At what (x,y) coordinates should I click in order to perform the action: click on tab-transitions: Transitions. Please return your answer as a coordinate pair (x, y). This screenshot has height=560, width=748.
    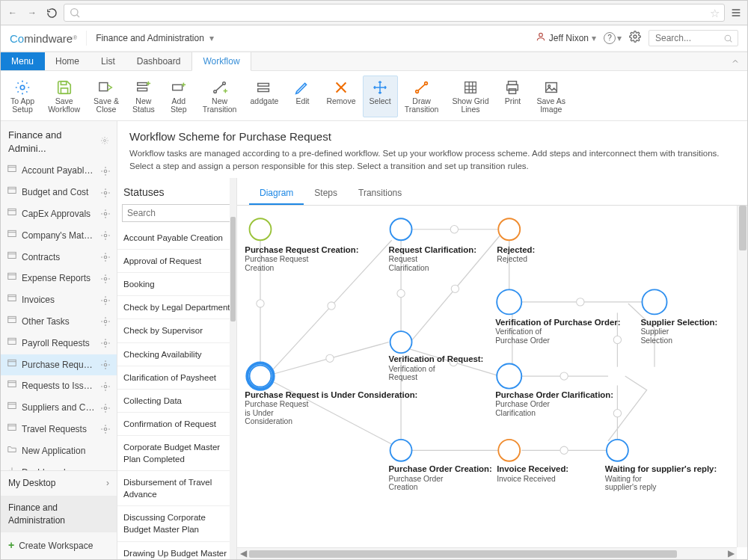
    Looking at the image, I should click on (380, 193).